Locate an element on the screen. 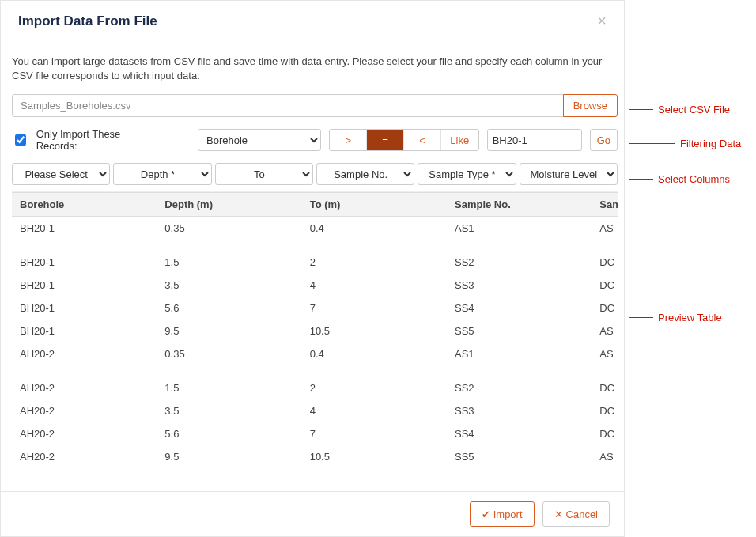  anno-select-cols: Select Columns is located at coordinates (694, 179).